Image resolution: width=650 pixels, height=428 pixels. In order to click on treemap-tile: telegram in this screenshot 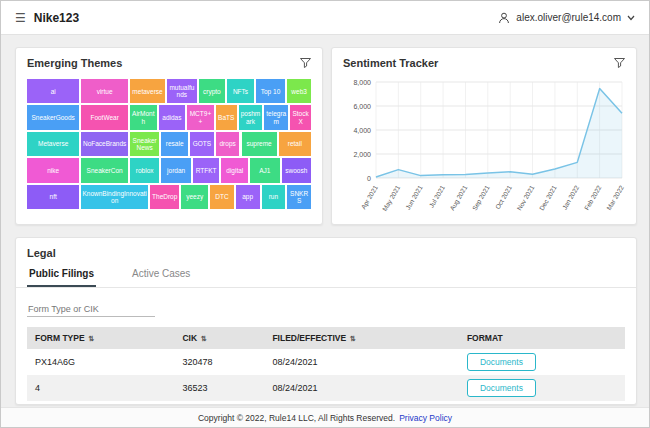, I will do `click(276, 117)`.